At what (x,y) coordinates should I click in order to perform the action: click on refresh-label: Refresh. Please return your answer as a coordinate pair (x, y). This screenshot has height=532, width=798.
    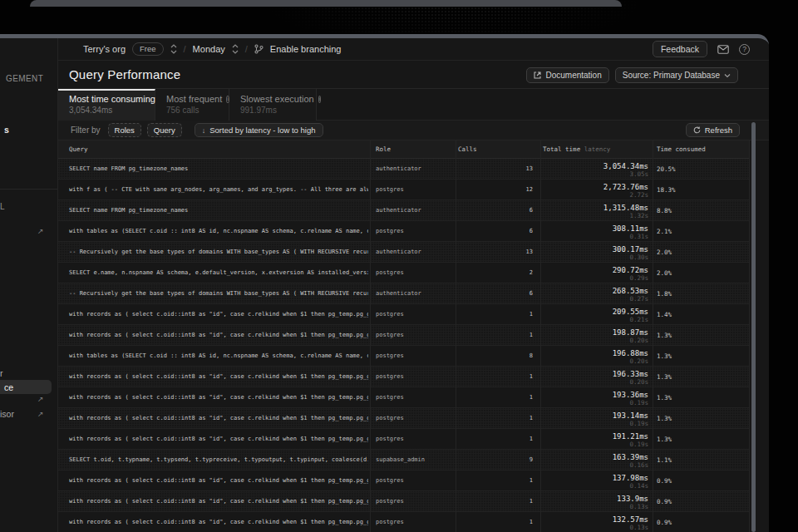
    Looking at the image, I should click on (718, 130).